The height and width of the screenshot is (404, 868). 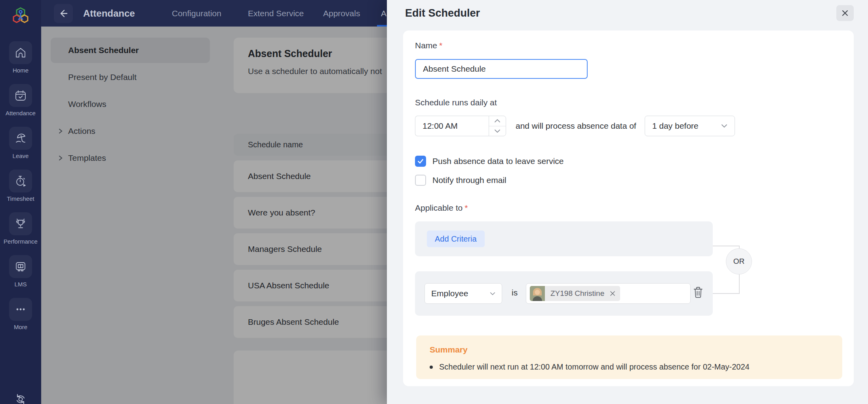 I want to click on criteria-operator: is, so click(x=515, y=293).